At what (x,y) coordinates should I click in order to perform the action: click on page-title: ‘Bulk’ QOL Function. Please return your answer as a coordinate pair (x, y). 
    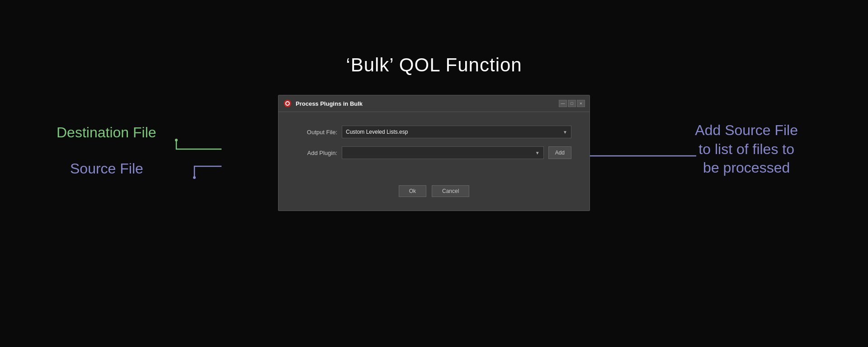
    Looking at the image, I should click on (434, 65).